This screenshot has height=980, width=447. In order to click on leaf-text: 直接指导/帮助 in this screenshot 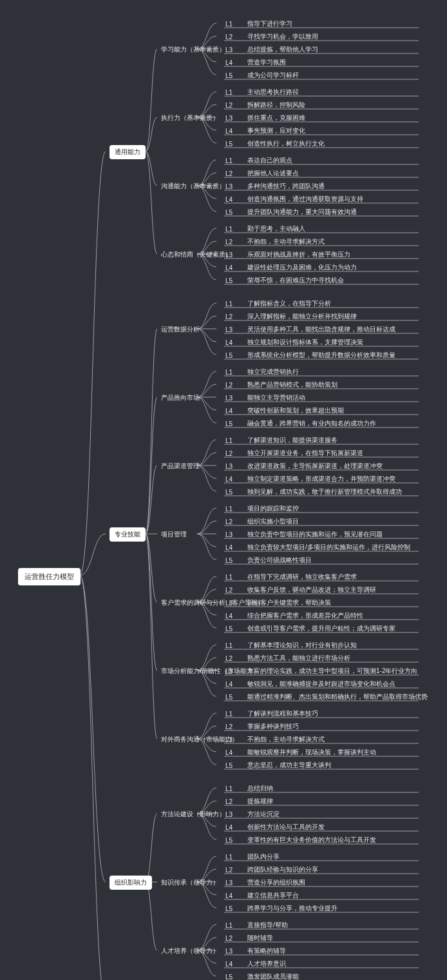, I will do `click(268, 925)`.